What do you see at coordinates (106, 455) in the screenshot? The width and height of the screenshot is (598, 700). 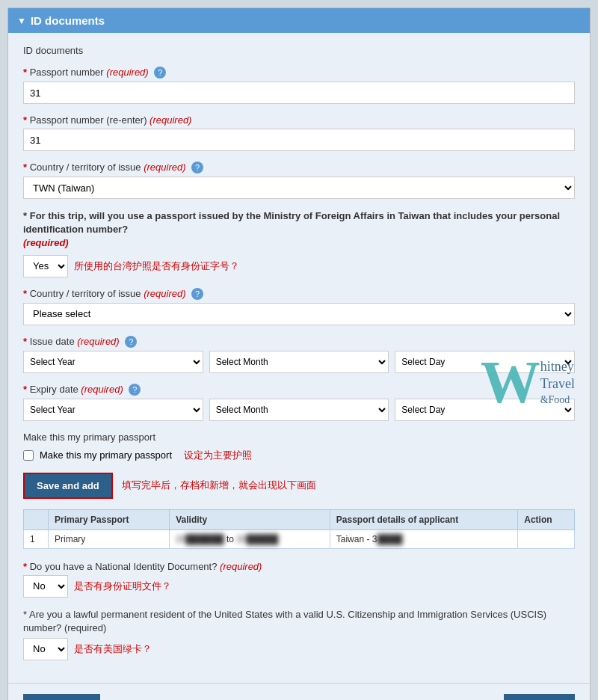 I see `checkbox-label: Make this my primary passport` at bounding box center [106, 455].